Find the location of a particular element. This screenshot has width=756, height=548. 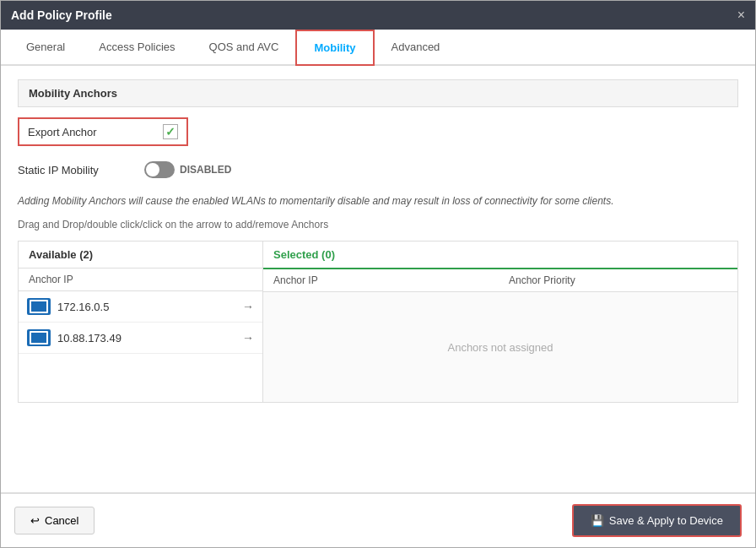

tab-advanced: Advanced is located at coordinates (416, 47).